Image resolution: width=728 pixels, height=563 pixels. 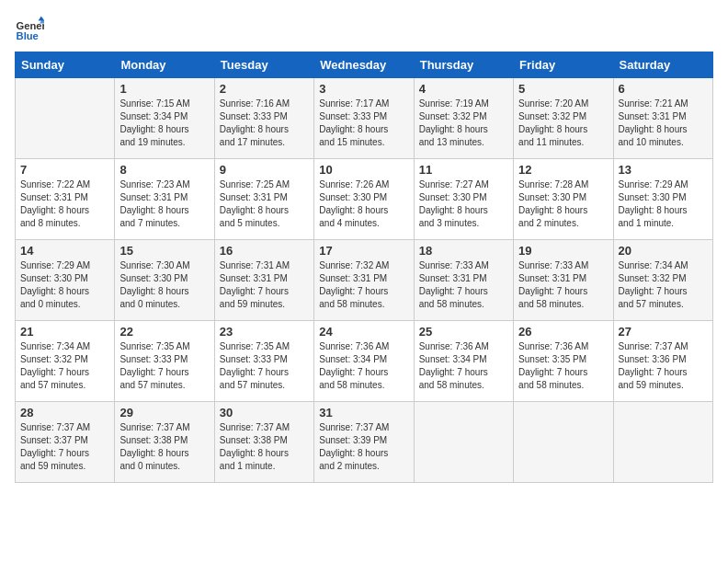 What do you see at coordinates (164, 123) in the screenshot?
I see `day-info: Sunrise: 7:15 AM Sunset: 3:34 PM Dayligh…` at bounding box center [164, 123].